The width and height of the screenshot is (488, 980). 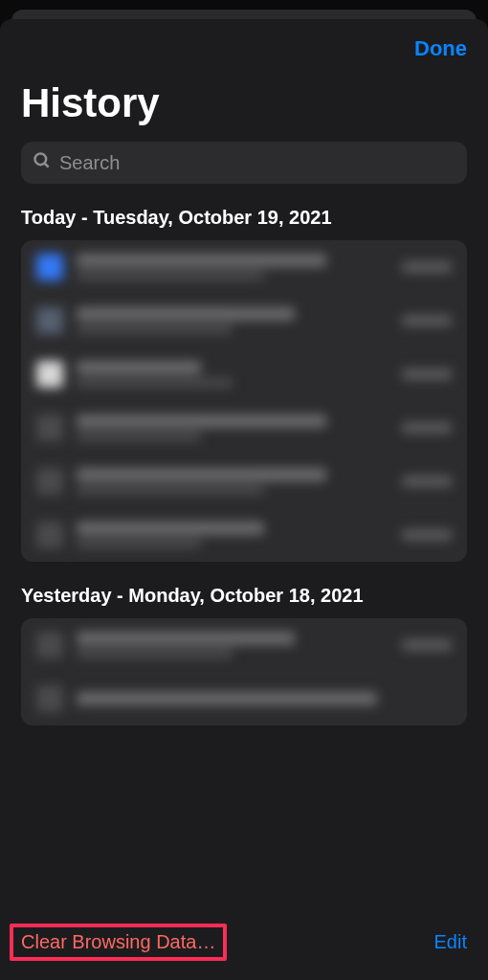 What do you see at coordinates (244, 224) in the screenshot?
I see `section-header-today: Today - Tuesday, October 19, 2021` at bounding box center [244, 224].